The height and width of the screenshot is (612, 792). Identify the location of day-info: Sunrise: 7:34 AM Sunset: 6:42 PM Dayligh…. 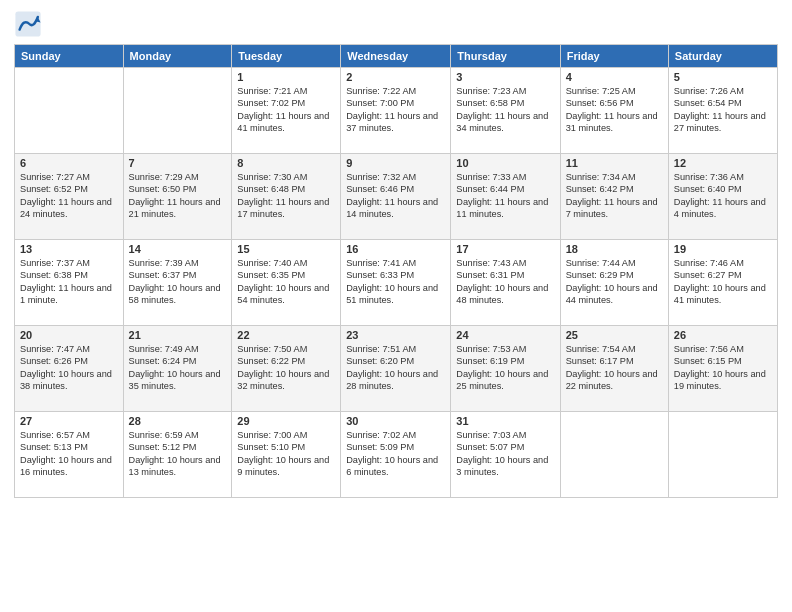
(614, 196).